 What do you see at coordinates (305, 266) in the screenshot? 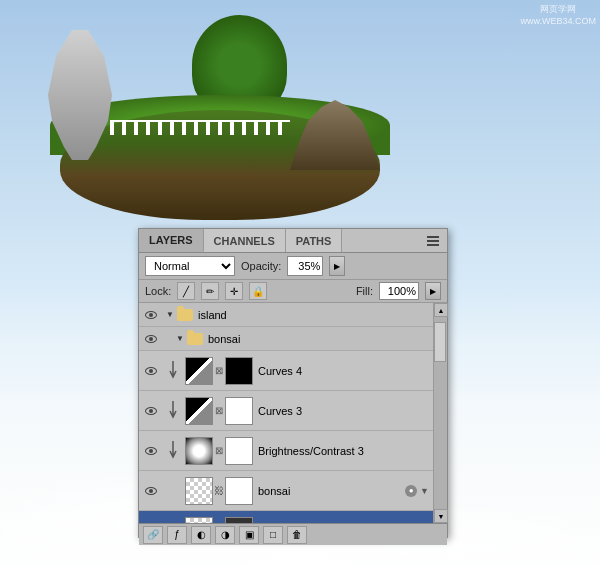
I see `opacity-input` at bounding box center [305, 266].